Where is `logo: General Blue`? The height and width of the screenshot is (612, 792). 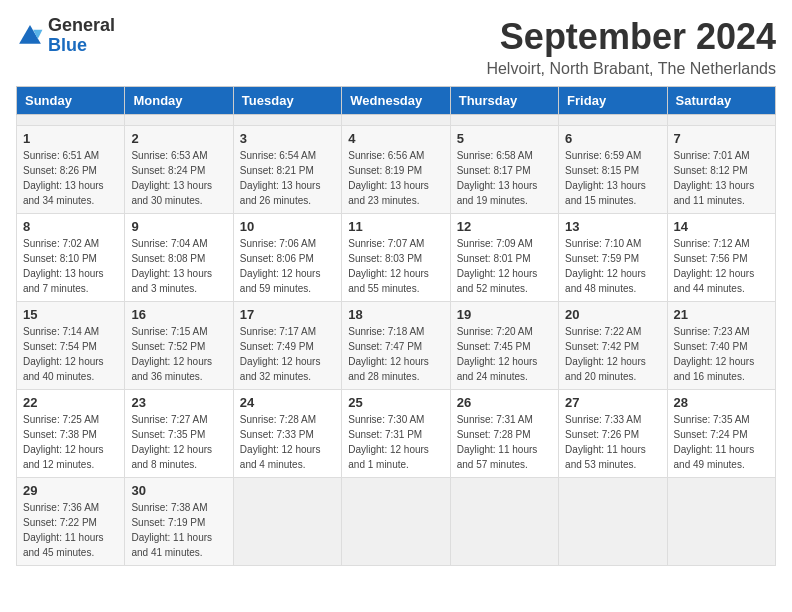
logo: General Blue is located at coordinates (66, 36).